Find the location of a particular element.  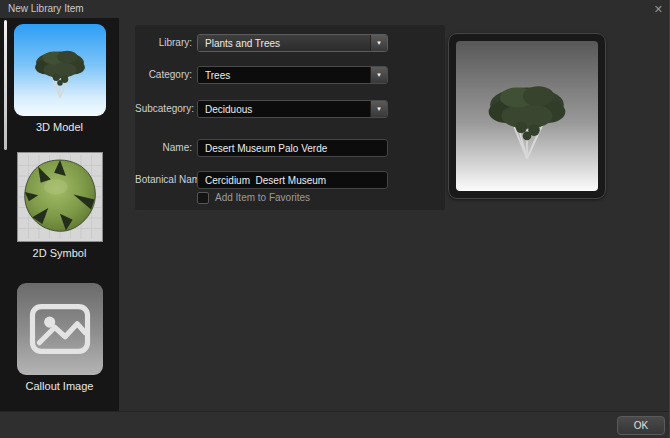

botanical-name-label: Botanical Name: is located at coordinates (164, 180).